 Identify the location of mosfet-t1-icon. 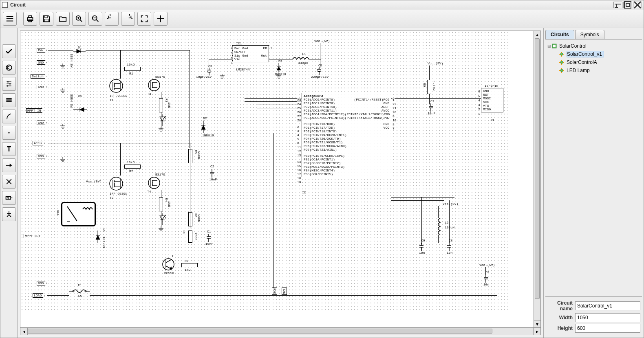
(116, 86).